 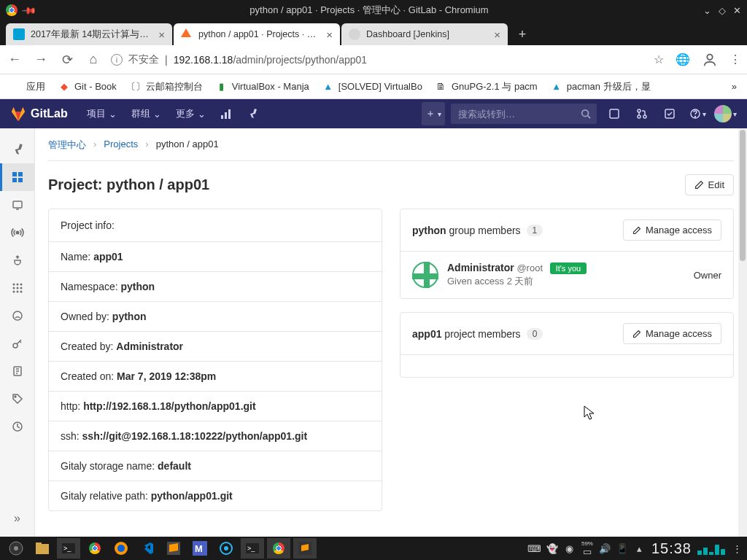 I want to click on nav-activity-icon, so click(x=226, y=114).